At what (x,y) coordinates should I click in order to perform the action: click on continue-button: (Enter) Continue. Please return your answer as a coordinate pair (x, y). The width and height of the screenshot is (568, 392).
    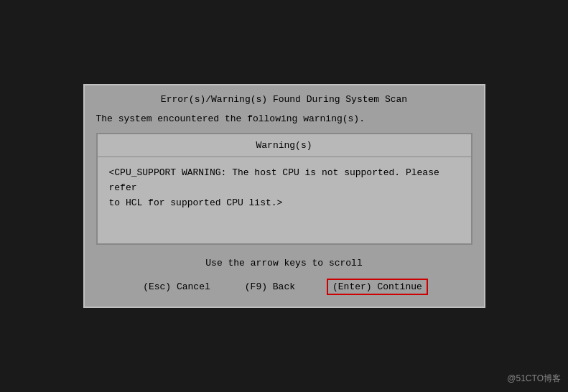
    Looking at the image, I should click on (378, 287).